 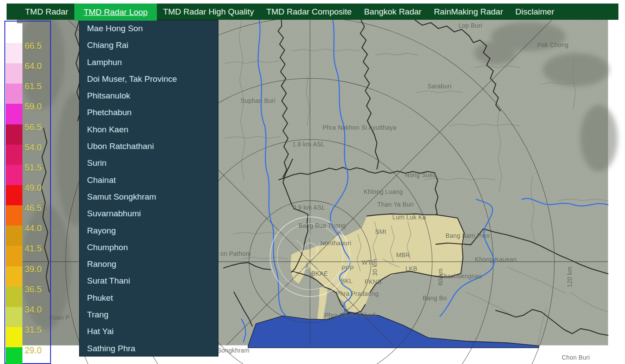 I want to click on dropdown-item-chiang-rai: Chiang Rai, so click(x=149, y=45).